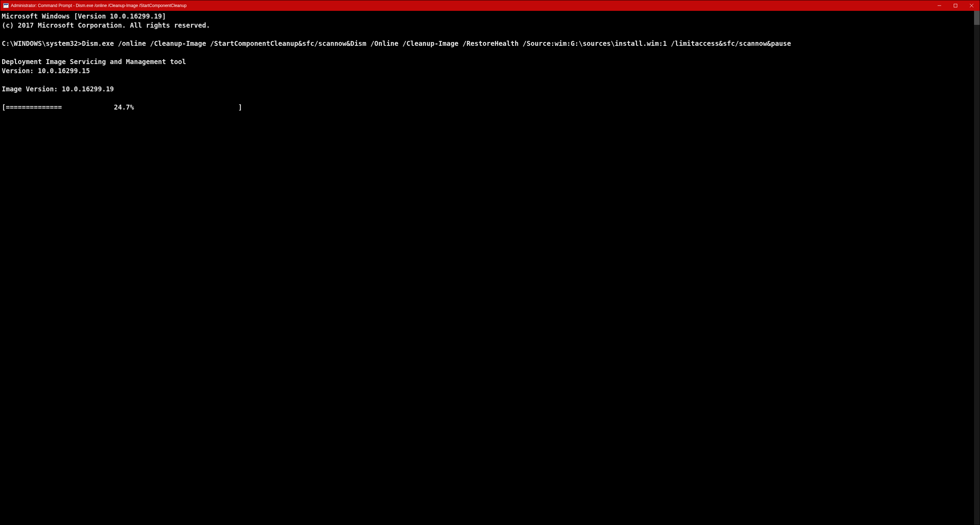  I want to click on vertical-scrollbar, so click(977, 268).